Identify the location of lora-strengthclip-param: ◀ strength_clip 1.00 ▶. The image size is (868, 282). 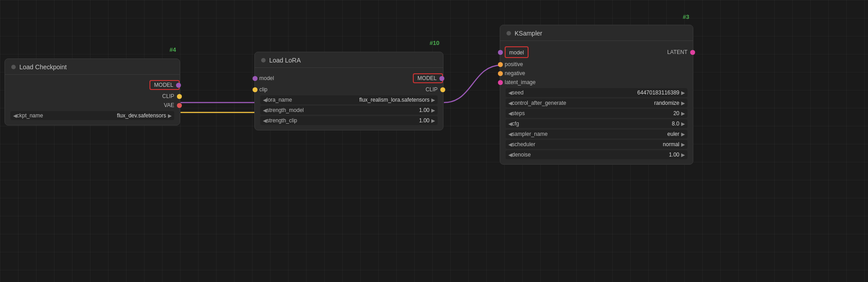
(349, 121).